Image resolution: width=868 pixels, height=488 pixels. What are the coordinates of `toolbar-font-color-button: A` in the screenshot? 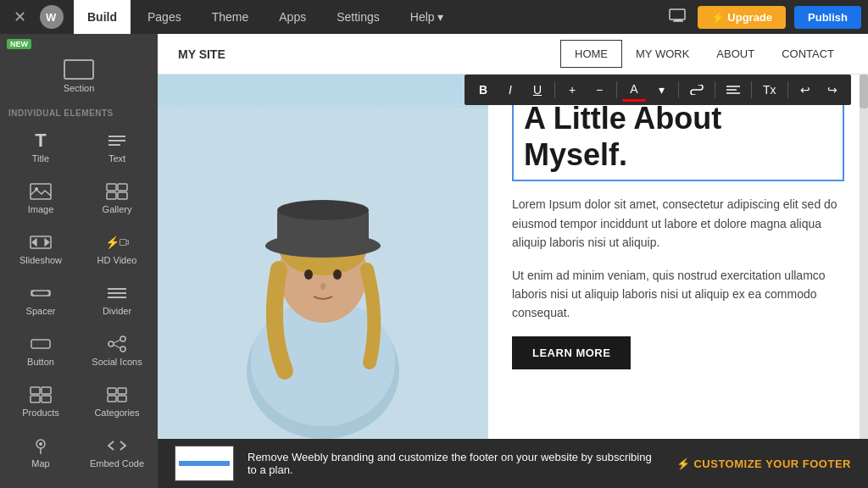 It's located at (634, 90).